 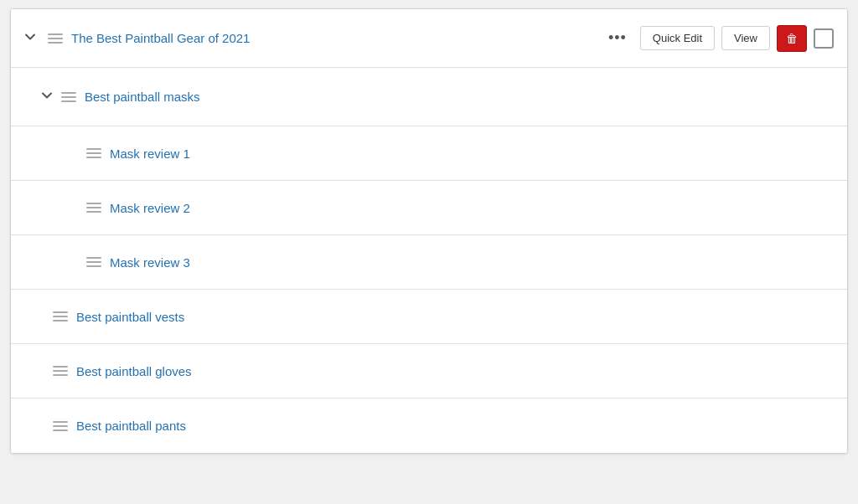 I want to click on collapse-icon, so click(x=32, y=39).